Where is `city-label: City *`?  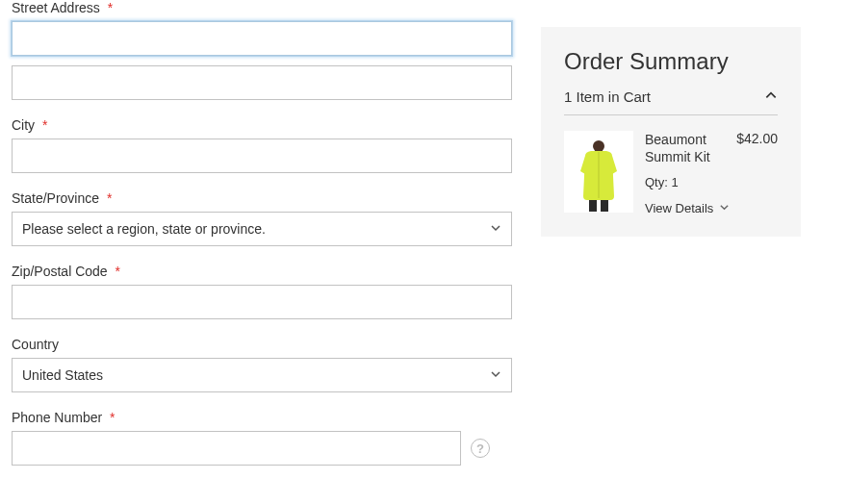
city-label: City * is located at coordinates (262, 125).